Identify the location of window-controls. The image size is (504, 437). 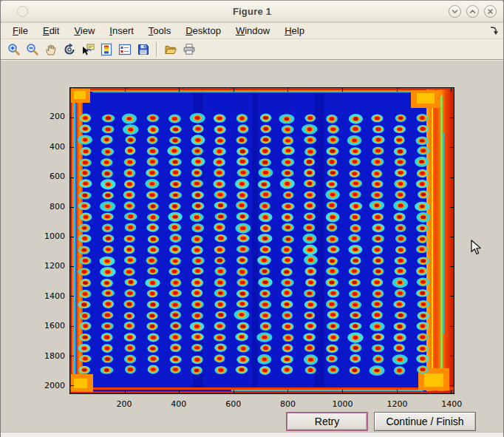
(473, 12).